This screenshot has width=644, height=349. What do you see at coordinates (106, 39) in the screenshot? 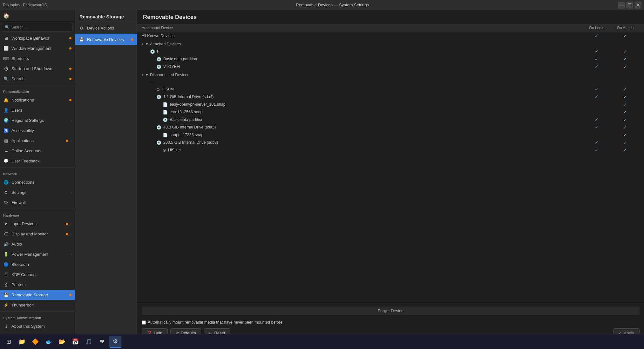
I see `middle-item-removable-devices: 💾Removable Devices` at bounding box center [106, 39].